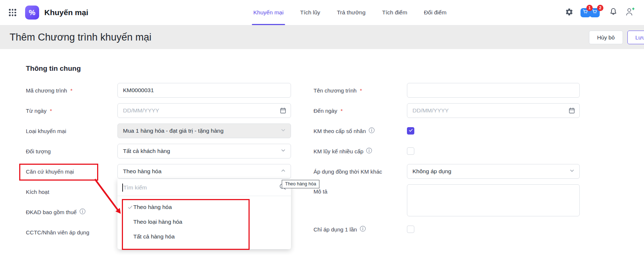 This screenshot has height=258, width=644. I want to click on top-navbar: % Khuyến mại Khuyến mại Tích lũy Trả thư…, so click(322, 13).